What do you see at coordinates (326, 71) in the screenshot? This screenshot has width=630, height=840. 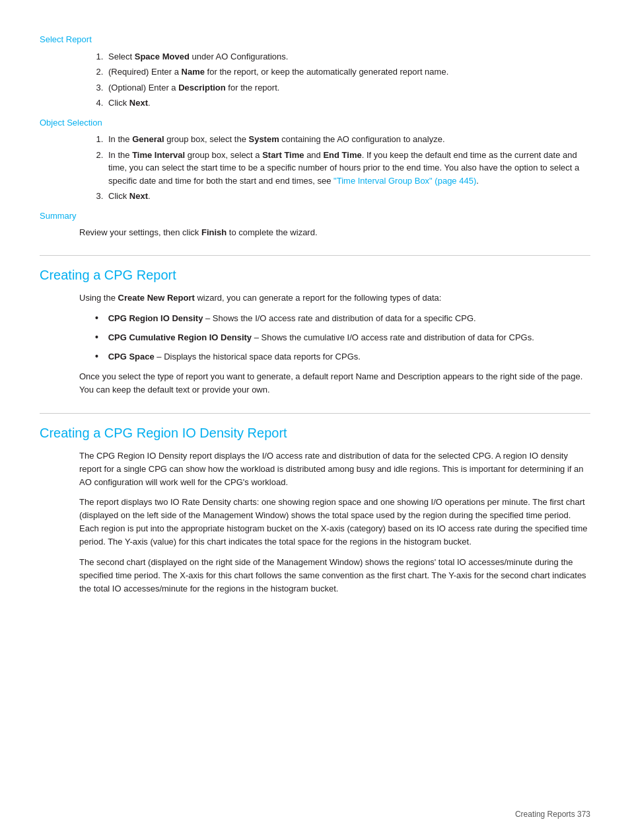 I see `step2-text-after: for the report, or keep the automaticall…` at bounding box center [326, 71].